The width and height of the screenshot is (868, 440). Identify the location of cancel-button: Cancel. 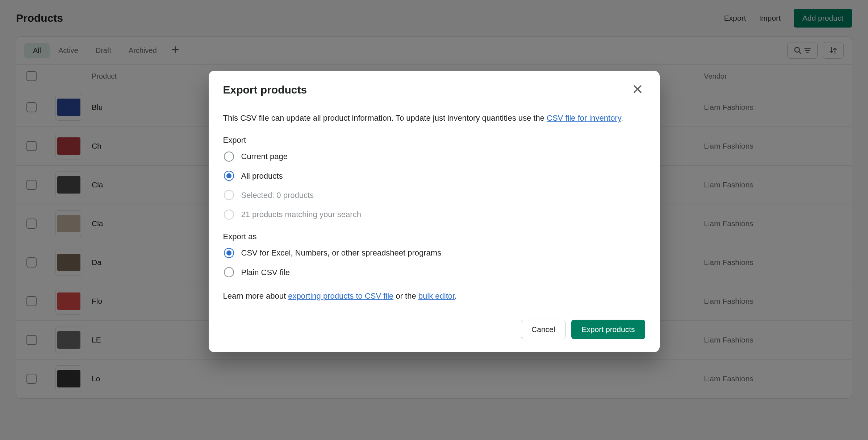
(543, 329).